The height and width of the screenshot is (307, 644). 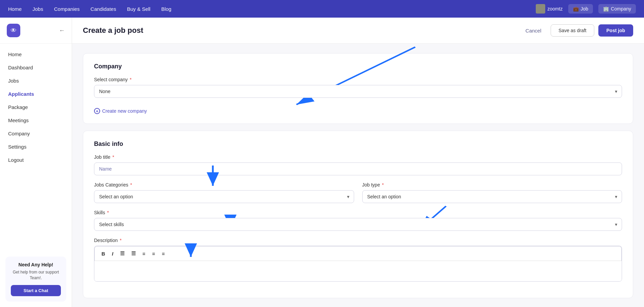 What do you see at coordinates (36, 160) in the screenshot?
I see `sidebar-item-logout: Logout` at bounding box center [36, 160].